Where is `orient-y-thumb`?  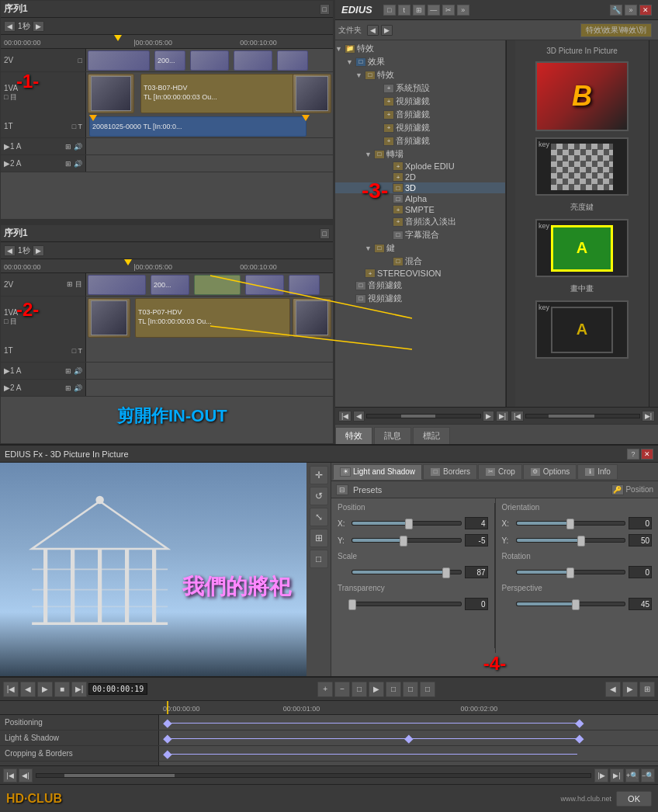
orient-y-thumb is located at coordinates (581, 541).